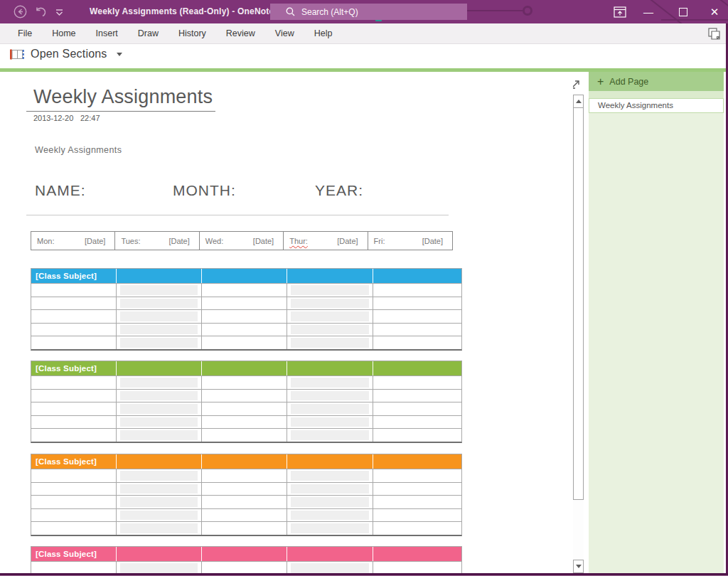 The width and height of the screenshot is (728, 576). What do you see at coordinates (683, 11) in the screenshot?
I see `maximize-button` at bounding box center [683, 11].